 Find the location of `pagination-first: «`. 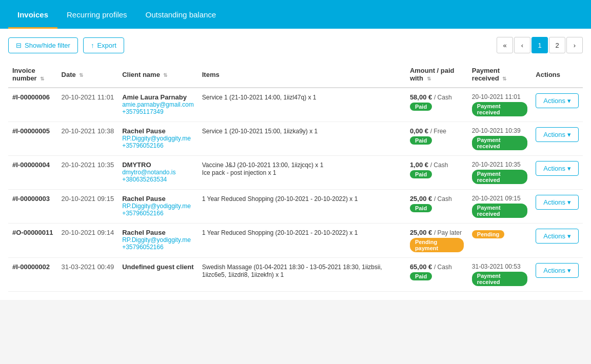

pagination-first: « is located at coordinates (505, 45).